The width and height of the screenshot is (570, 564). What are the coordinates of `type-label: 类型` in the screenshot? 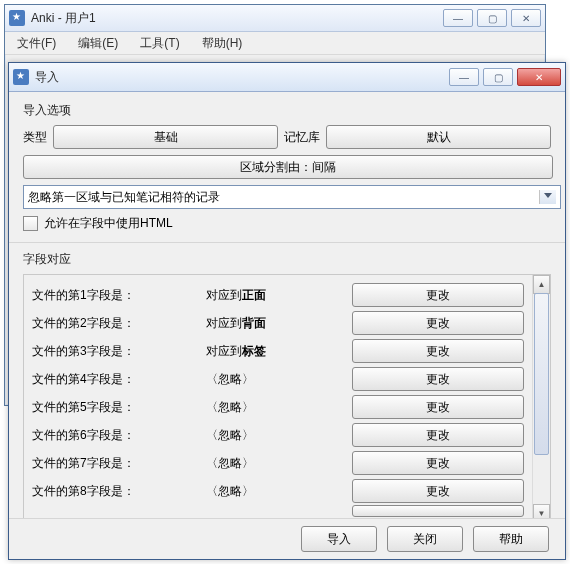 It's located at (35, 138).